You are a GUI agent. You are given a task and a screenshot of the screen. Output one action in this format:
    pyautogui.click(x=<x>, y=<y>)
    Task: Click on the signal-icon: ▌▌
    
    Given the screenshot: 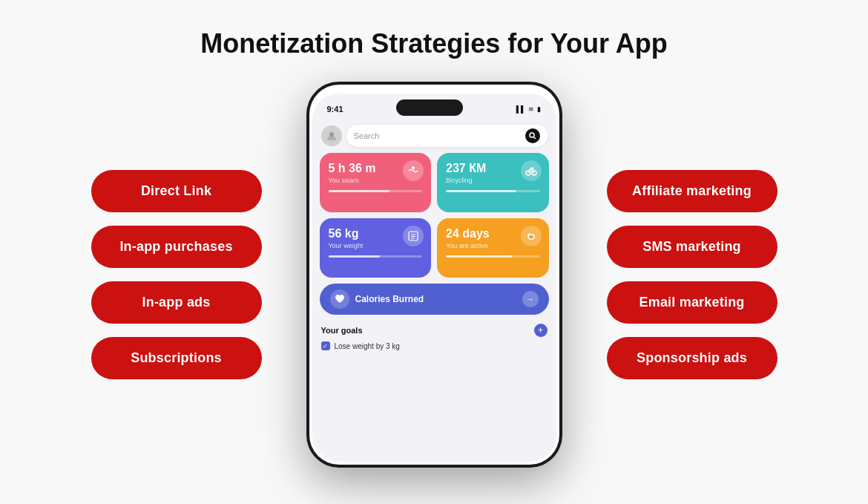 What is the action you would take?
    pyautogui.click(x=521, y=109)
    